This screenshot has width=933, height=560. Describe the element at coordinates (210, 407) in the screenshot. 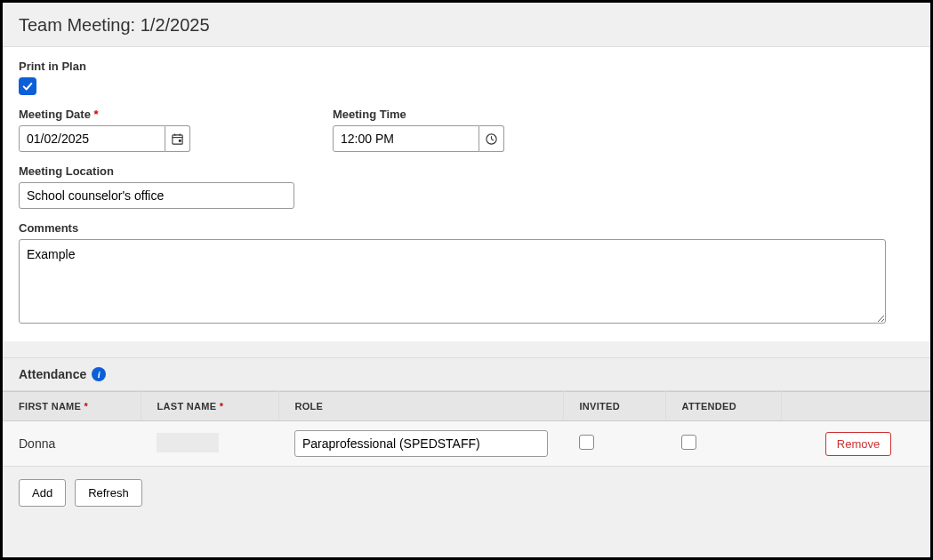

I see `col-header-last-name: LAST NAME *` at that location.